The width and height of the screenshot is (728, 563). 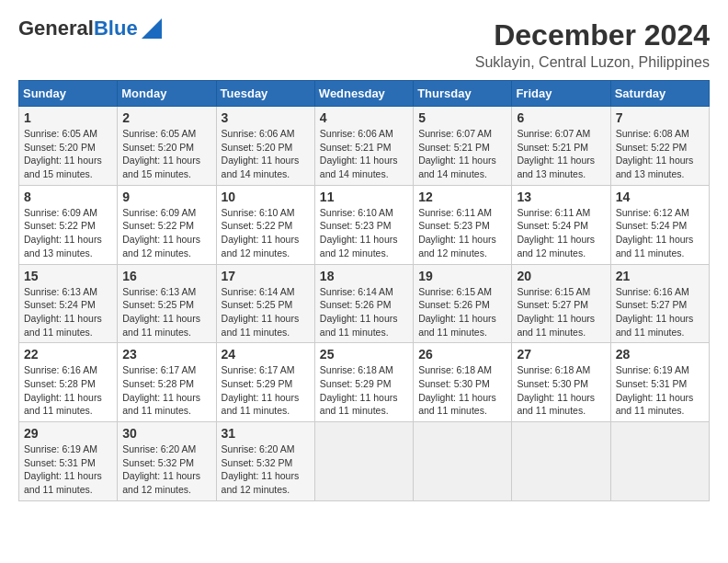 What do you see at coordinates (266, 313) in the screenshot?
I see `day-info: Sunrise: 6:14 AM Sunset: 5:25 PM Dayligh…` at bounding box center [266, 313].